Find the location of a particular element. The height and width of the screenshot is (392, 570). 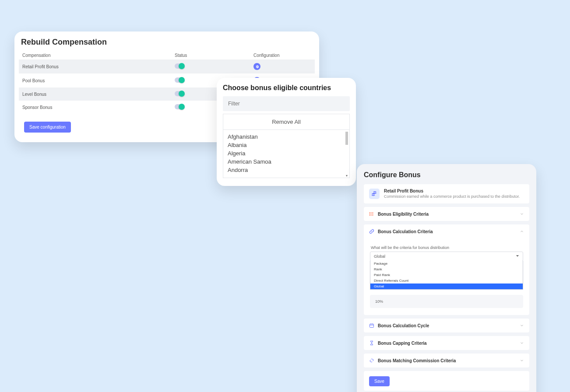

bonus-info-panel: Retail Profit Bonus Commission earned wh… is located at coordinates (447, 194).